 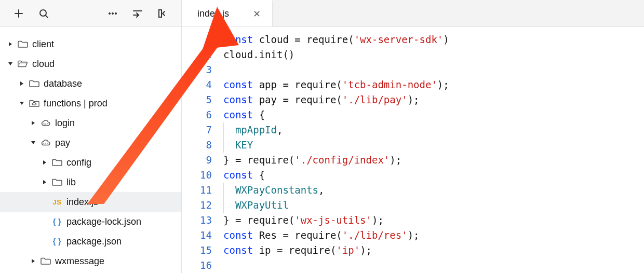 I want to click on tree-item-label: client, so click(x=43, y=45).